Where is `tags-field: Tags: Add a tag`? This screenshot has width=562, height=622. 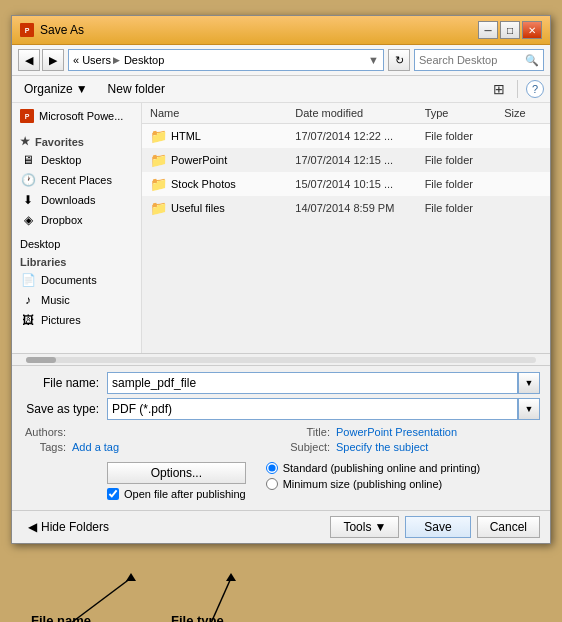 tags-field: Tags: Add a tag is located at coordinates (149, 447).